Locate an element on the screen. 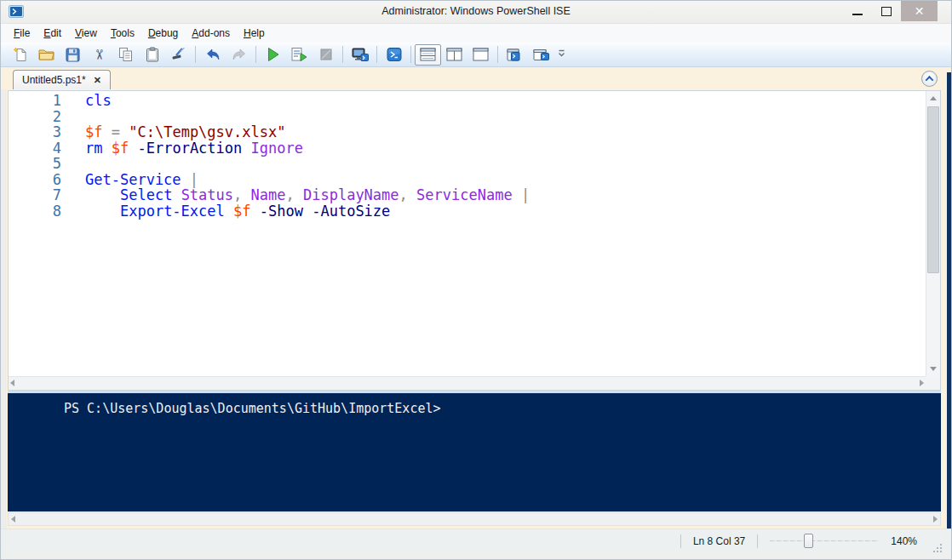 The height and width of the screenshot is (560, 952). menubar: File Edit View Tools Debug Add-ons Help is located at coordinates (476, 32).